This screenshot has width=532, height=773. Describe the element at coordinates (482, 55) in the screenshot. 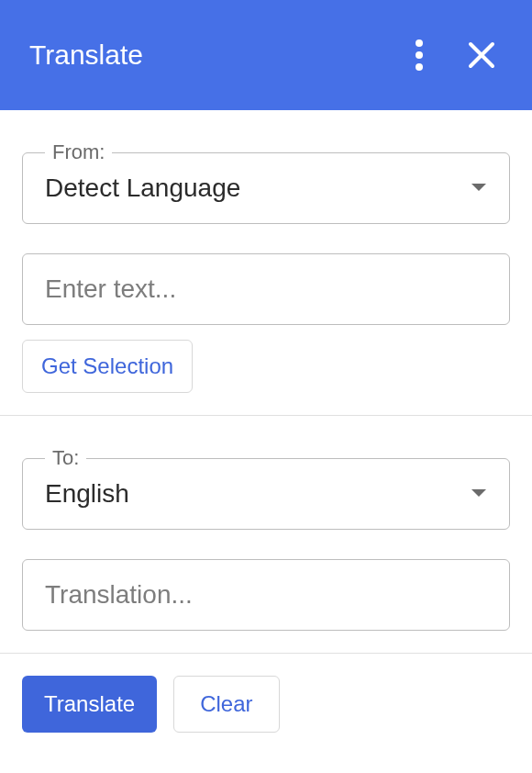

I see `close-button` at that location.